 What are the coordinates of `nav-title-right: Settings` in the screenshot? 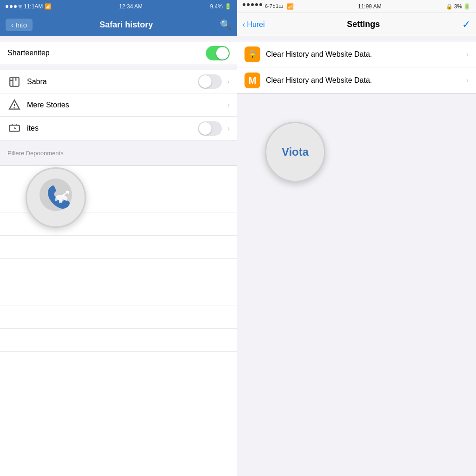 It's located at (364, 24).